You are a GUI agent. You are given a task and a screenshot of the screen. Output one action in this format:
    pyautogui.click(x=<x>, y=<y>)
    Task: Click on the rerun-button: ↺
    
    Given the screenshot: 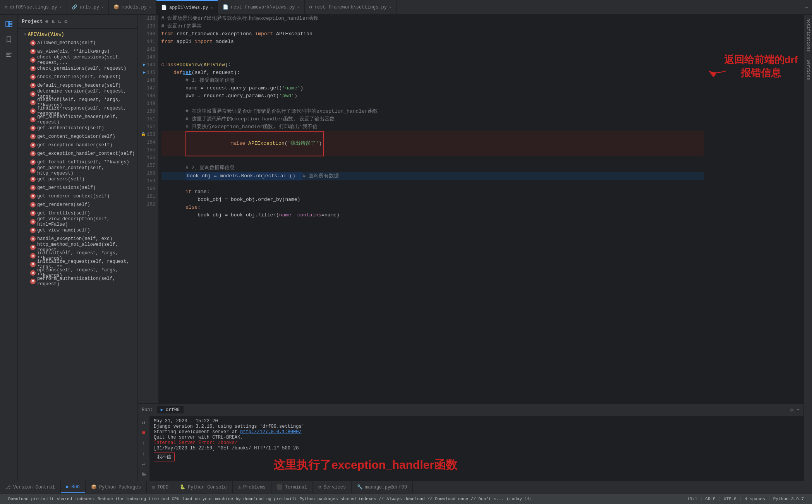 What is the action you would take?
    pyautogui.click(x=144, y=423)
    